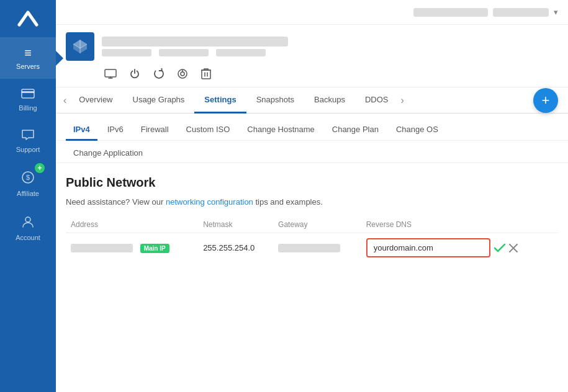  What do you see at coordinates (28, 141) in the screenshot?
I see `sidebar-item-support: Support` at bounding box center [28, 141].